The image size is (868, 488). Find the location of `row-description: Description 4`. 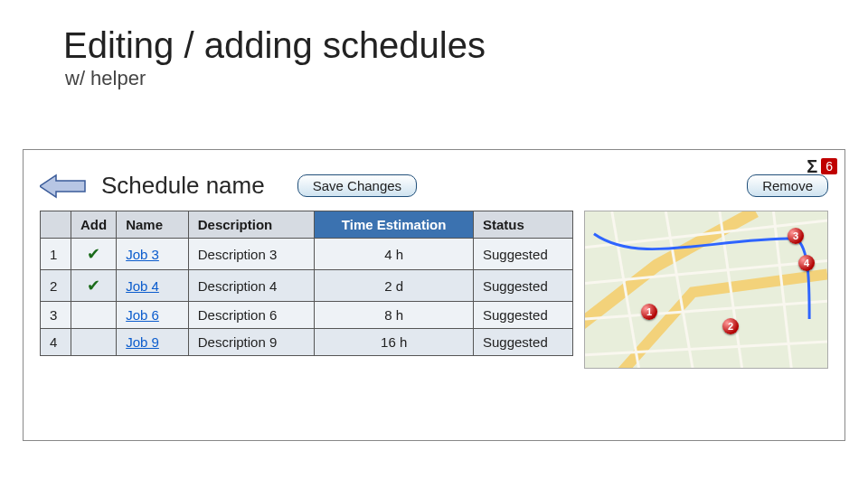

row-description: Description 4 is located at coordinates (251, 286).